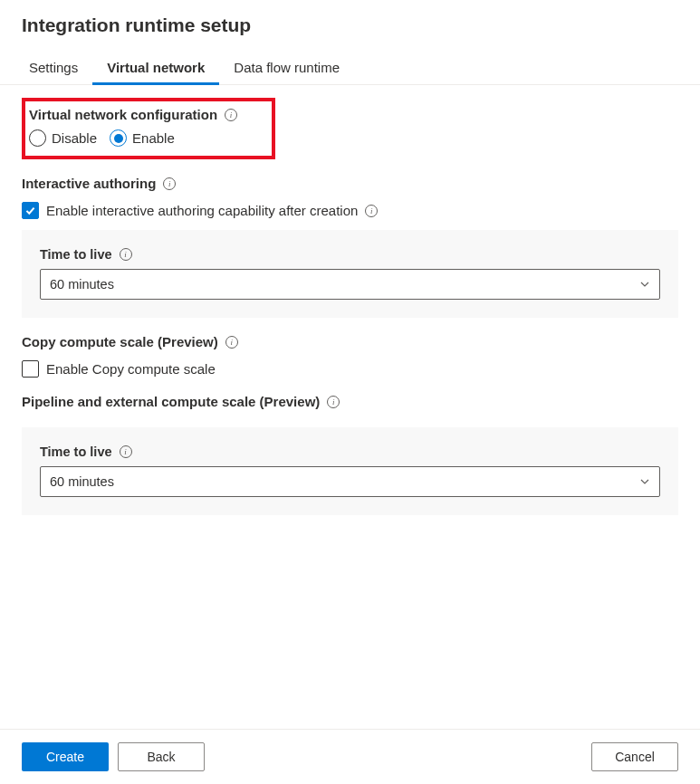 The width and height of the screenshot is (700, 784). I want to click on interactive-ttl-panel: Time to live i 60 minutes, so click(350, 273).